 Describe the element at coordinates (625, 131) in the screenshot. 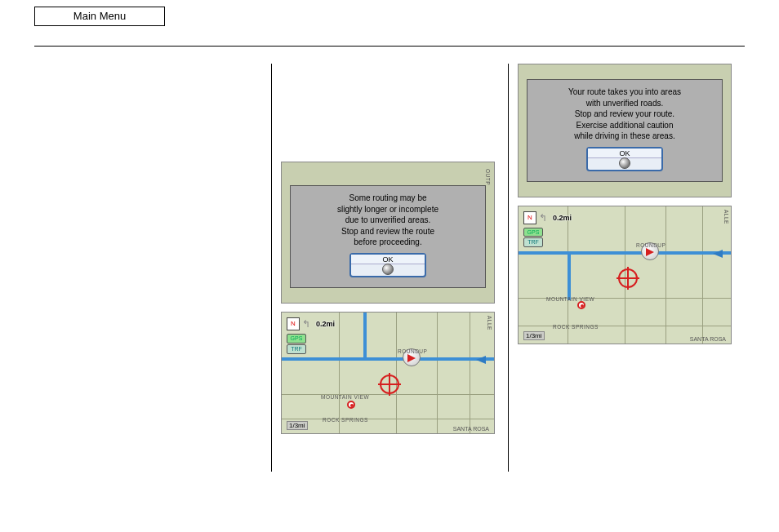

I see `caution-dialog-panel: Your route takes you into areas with unv…` at that location.